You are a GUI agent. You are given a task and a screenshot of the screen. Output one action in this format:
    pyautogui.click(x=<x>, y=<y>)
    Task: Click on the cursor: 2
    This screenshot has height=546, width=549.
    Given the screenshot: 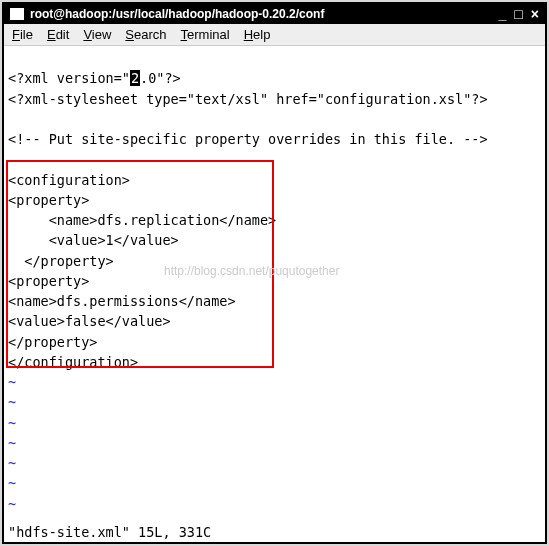 What is the action you would take?
    pyautogui.click(x=135, y=78)
    